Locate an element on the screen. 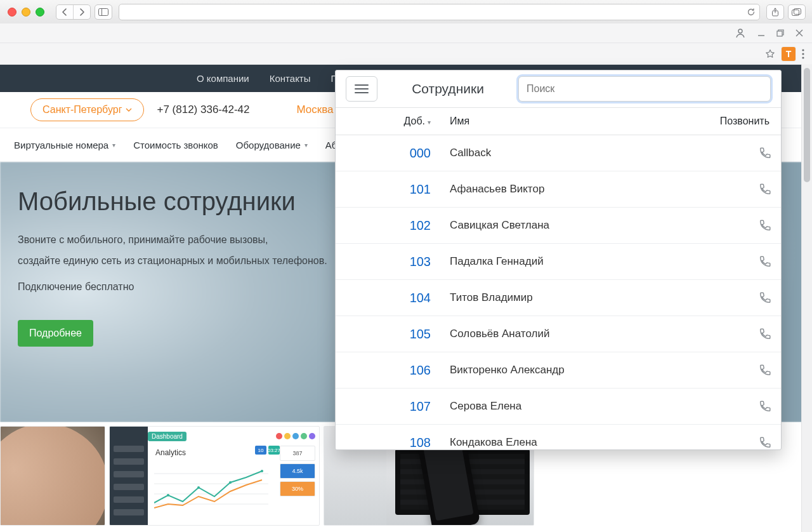  employee-row: 102Савицкая Светлана is located at coordinates (558, 226).